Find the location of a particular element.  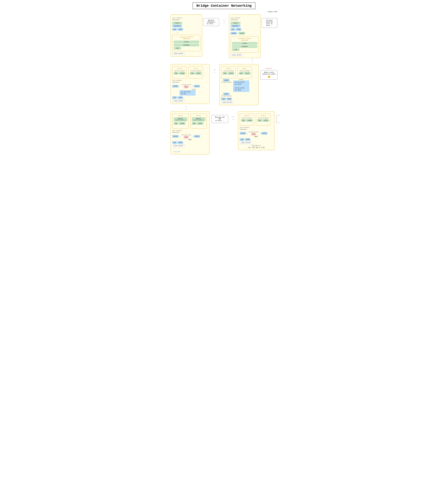

veth1-3r: veth1 is located at coordinates (264, 133).